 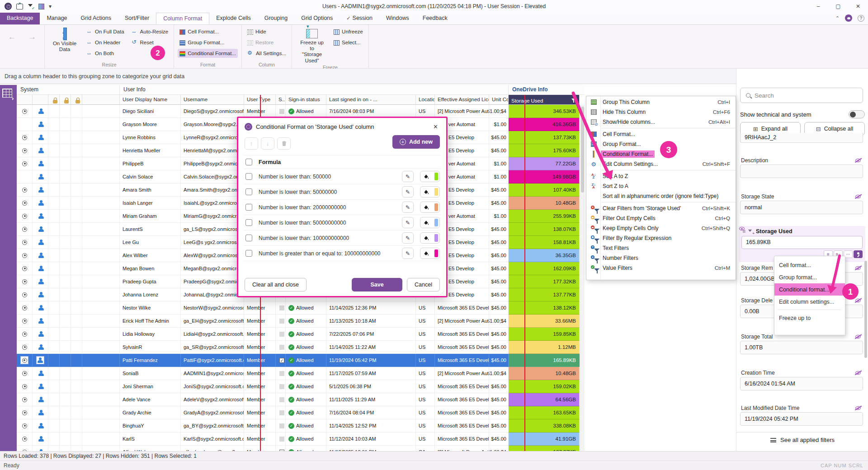 I want to click on freeze-up-to-button: Freeze up to"Storage Used", so click(x=312, y=45).